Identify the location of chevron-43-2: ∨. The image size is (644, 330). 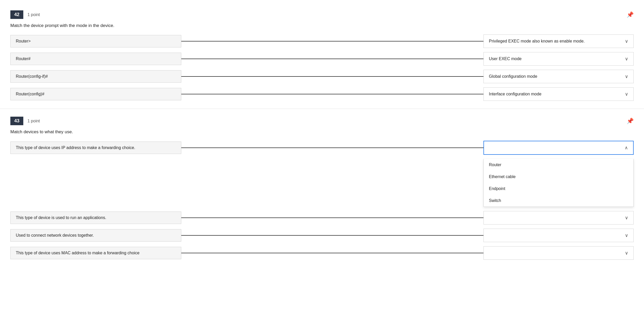
(627, 218).